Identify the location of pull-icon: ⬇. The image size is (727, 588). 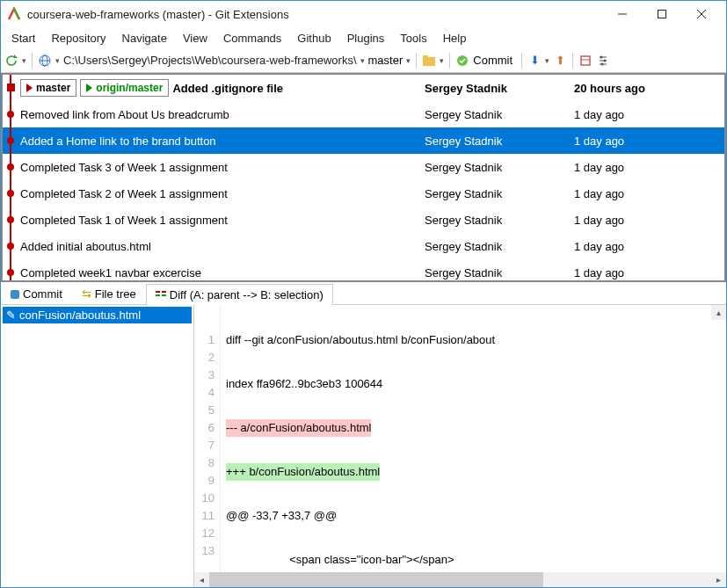
(534, 61).